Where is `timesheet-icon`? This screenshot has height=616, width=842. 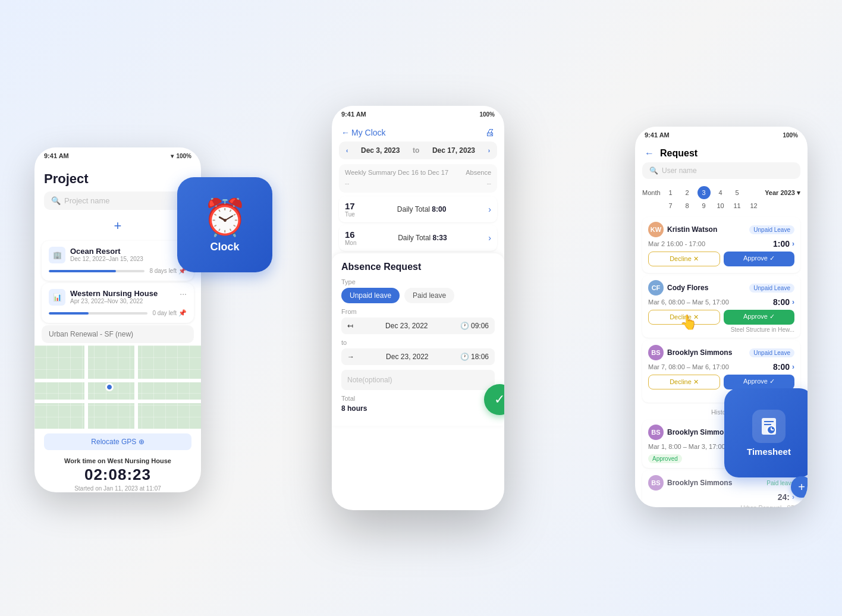 timesheet-icon is located at coordinates (769, 426).